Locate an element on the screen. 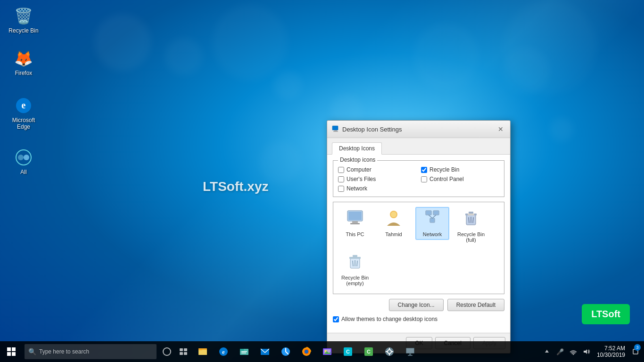 Image resolution: width=644 pixels, height=362 pixels. restore-default-button: Restore Default is located at coordinates (476, 305).